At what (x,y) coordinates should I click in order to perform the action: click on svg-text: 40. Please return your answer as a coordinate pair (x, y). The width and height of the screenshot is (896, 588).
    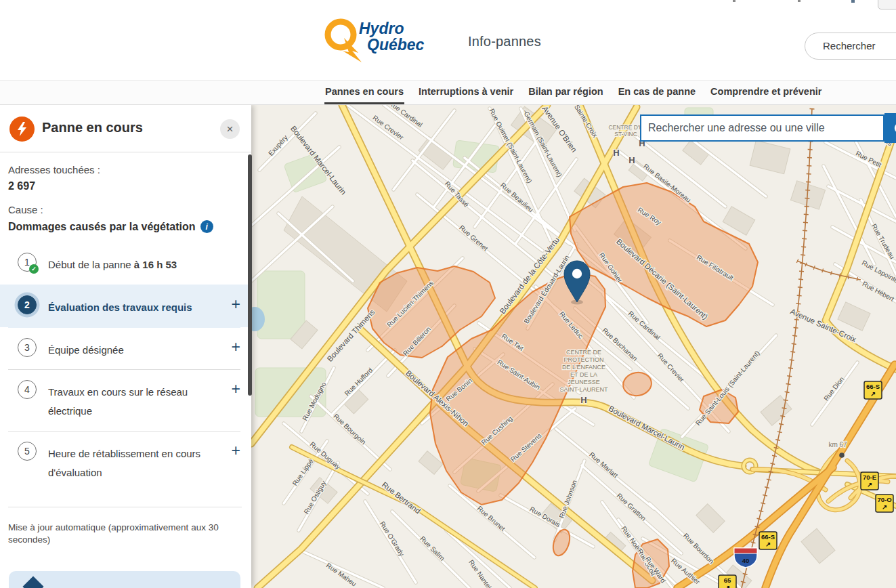
    Looking at the image, I should click on (746, 561).